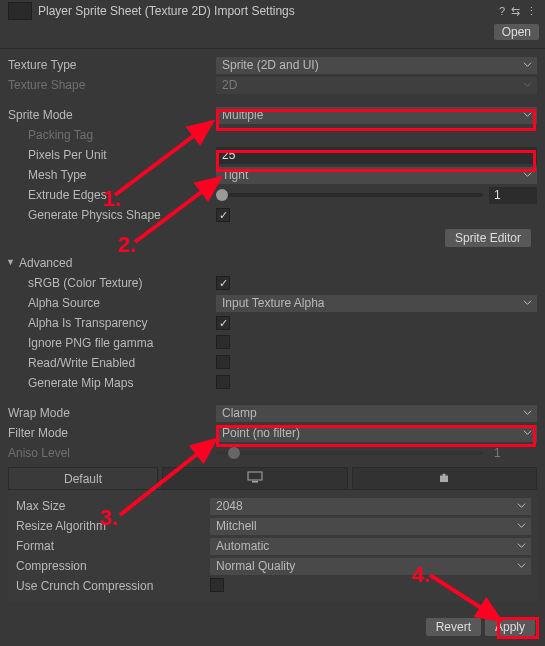 Image resolution: width=545 pixels, height=646 pixels. Describe the element at coordinates (112, 546) in the screenshot. I see `format-label: Format` at that location.